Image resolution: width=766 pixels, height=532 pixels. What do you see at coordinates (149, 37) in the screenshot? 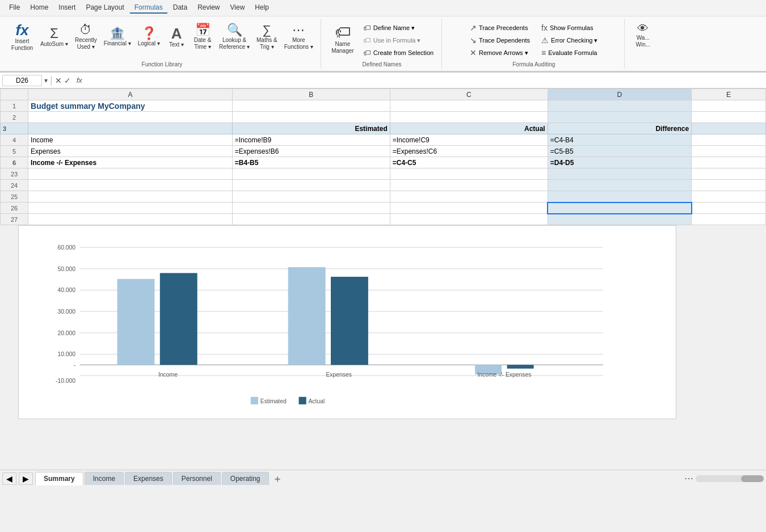
I see `logical-btn: ❓ Logical ▾` at bounding box center [149, 37].